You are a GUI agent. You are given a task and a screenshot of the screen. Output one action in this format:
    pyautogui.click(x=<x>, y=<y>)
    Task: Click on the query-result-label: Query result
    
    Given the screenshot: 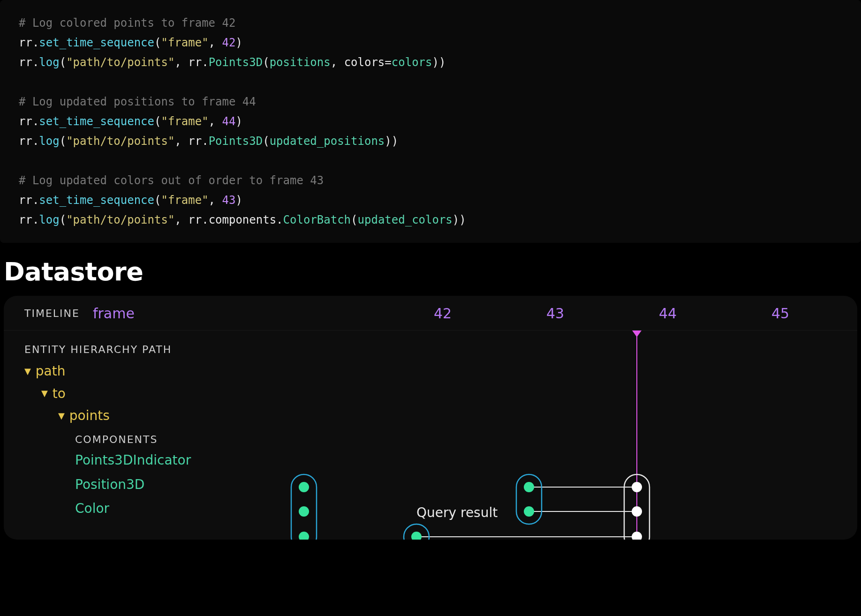 What is the action you would take?
    pyautogui.click(x=457, y=513)
    